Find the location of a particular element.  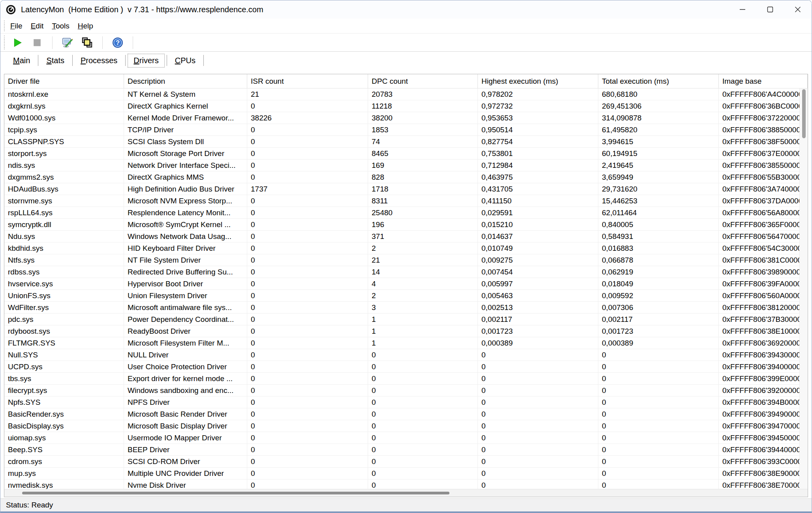

table-cell: 74 is located at coordinates (423, 142).